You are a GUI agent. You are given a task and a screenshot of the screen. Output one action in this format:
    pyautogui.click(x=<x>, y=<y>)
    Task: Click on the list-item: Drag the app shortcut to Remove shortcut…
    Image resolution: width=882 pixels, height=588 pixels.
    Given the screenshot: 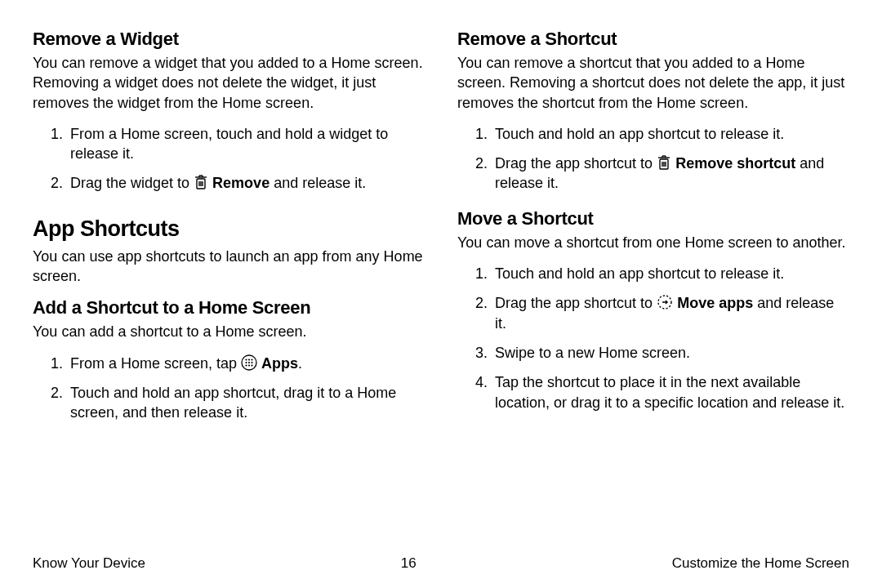 What is the action you would take?
    pyautogui.click(x=670, y=173)
    